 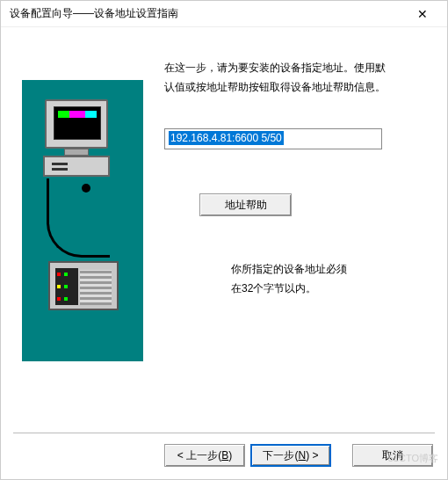 I want to click on device-icon, so click(x=83, y=286).